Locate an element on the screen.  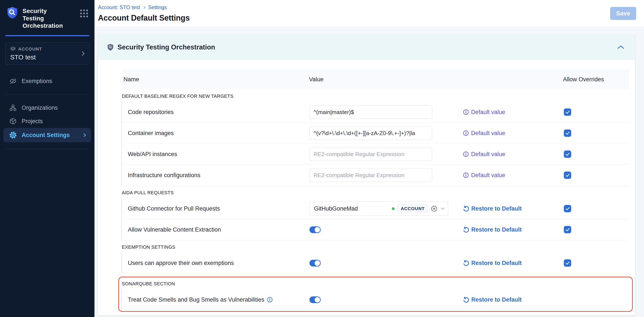
row-label: Web/API instances is located at coordinates (216, 154).